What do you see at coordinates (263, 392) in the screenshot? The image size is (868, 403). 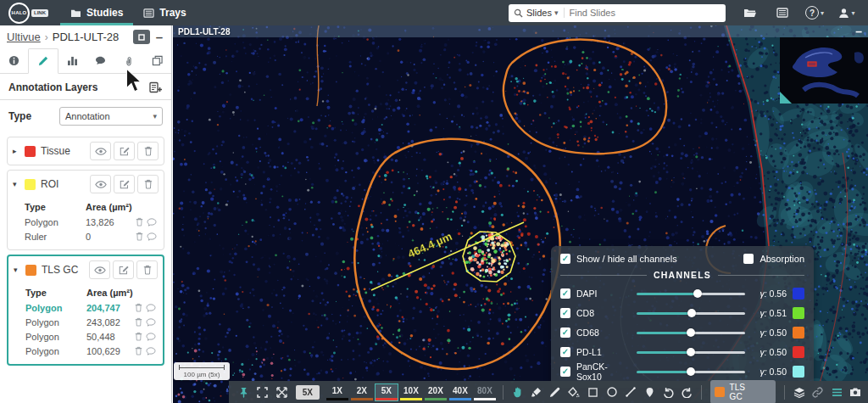 I see `fullscreen-button` at bounding box center [263, 392].